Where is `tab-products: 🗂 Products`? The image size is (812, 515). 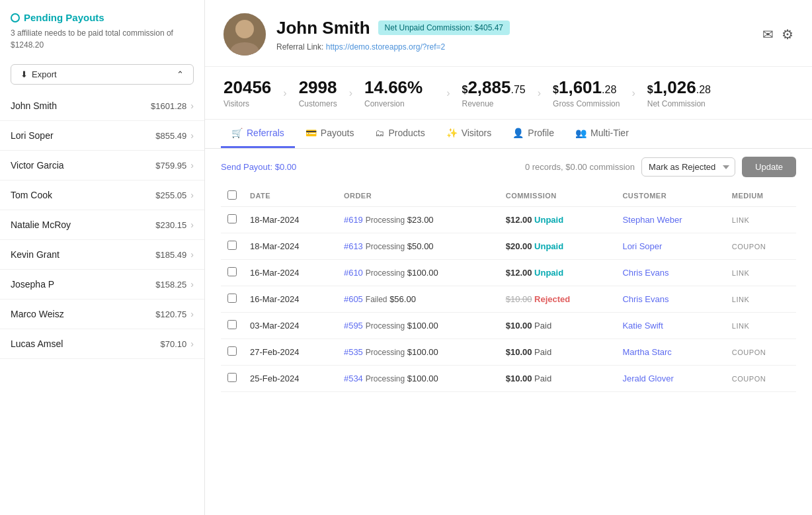 tab-products: 🗂 Products is located at coordinates (399, 134).